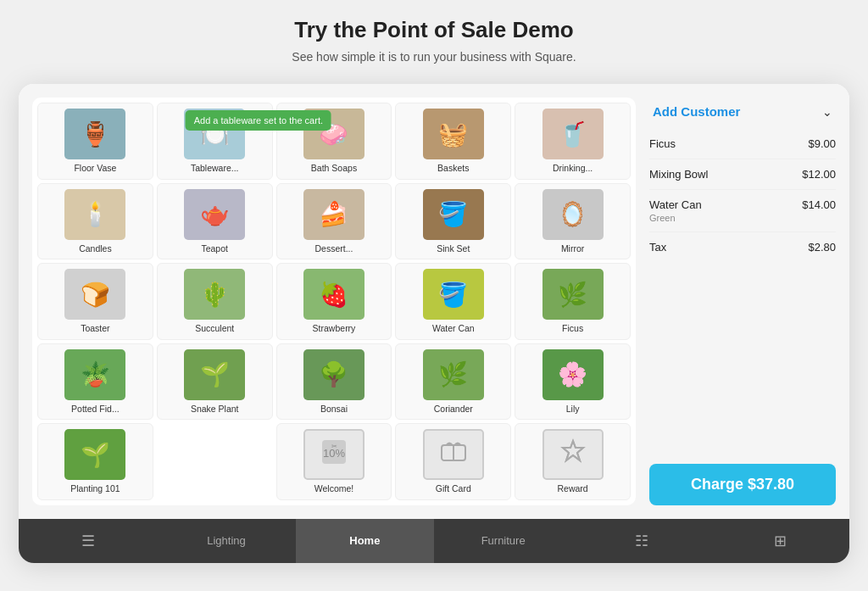  What do you see at coordinates (573, 329) in the screenshot?
I see `product-label: Ficus` at bounding box center [573, 329].